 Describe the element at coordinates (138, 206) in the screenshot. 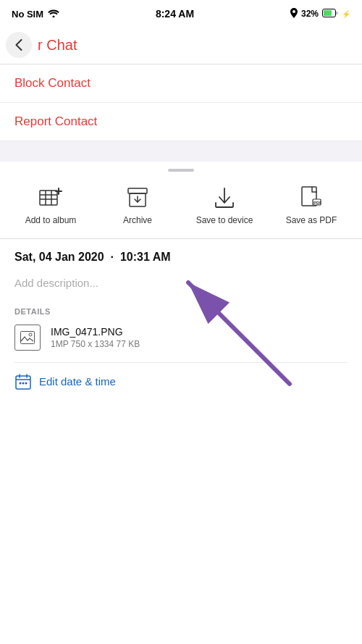

I see `archive-button: Archive` at that location.